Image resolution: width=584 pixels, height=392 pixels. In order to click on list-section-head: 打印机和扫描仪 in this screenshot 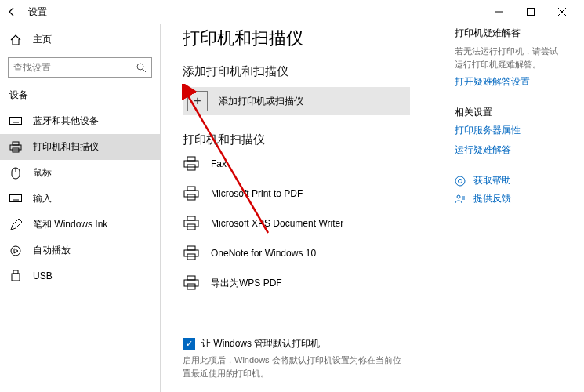, I will do `click(312, 140)`.